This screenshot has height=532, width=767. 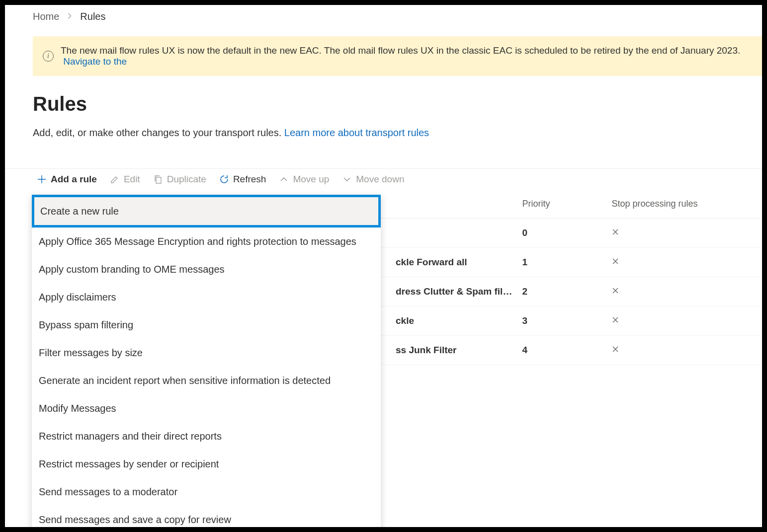 What do you see at coordinates (206, 436) in the screenshot?
I see `dropdown-item: Restrict managers and their direct repor…` at bounding box center [206, 436].